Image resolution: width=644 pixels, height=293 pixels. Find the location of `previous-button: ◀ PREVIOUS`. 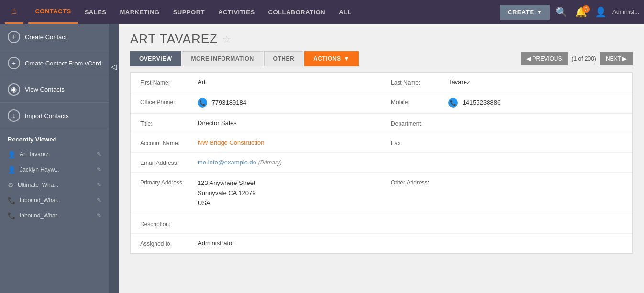

previous-button: ◀ PREVIOUS is located at coordinates (544, 59).